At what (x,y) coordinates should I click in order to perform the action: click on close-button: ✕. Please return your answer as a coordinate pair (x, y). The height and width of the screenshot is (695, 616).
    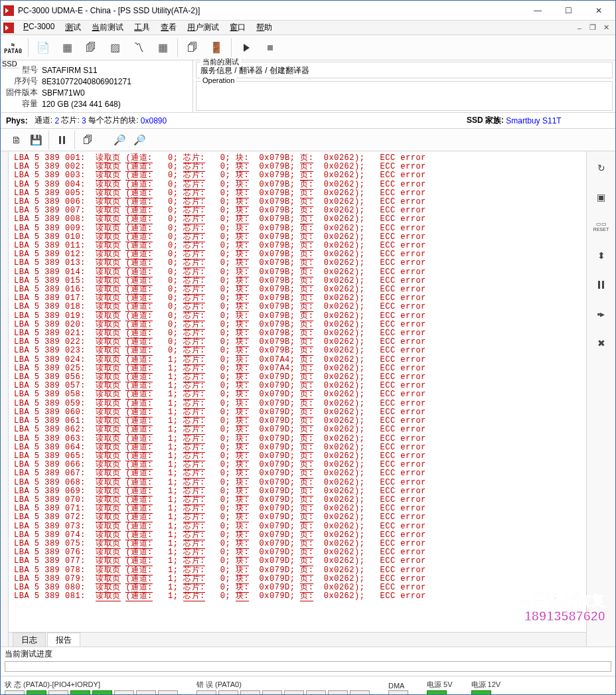
    Looking at the image, I should click on (599, 11).